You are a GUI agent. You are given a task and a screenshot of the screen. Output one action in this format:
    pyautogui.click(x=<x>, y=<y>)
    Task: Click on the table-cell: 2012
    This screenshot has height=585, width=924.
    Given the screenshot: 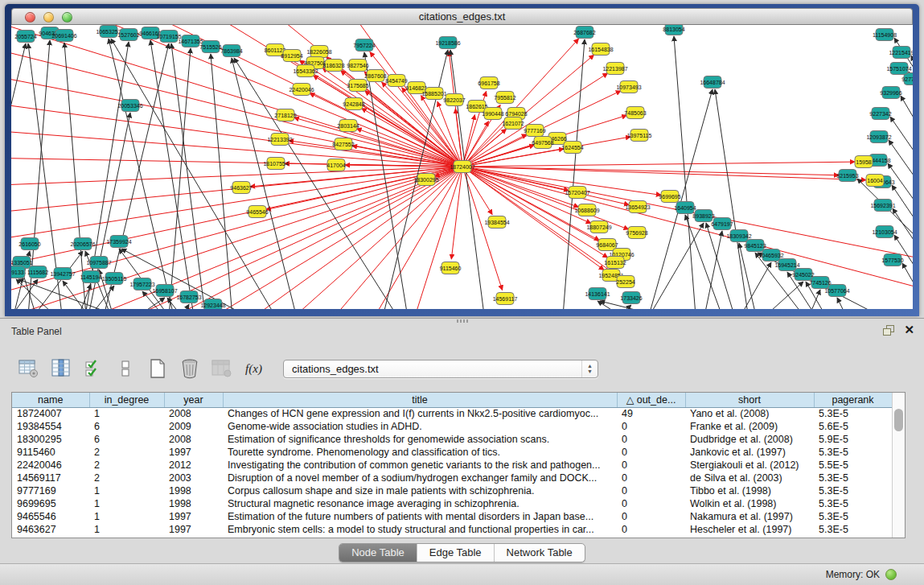 What is the action you would take?
    pyautogui.click(x=193, y=465)
    